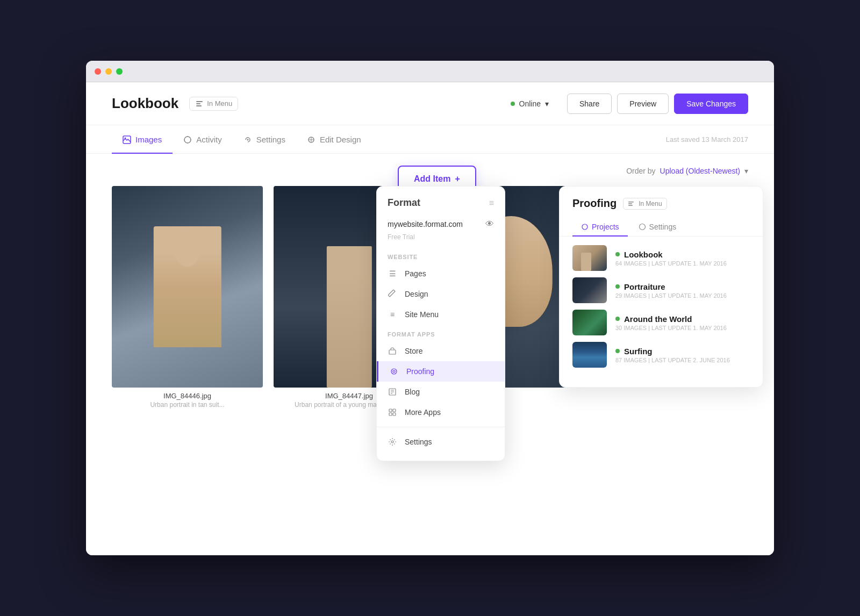 This screenshot has width=860, height=616. Describe the element at coordinates (683, 323) in the screenshot. I see `project-info-around-world: Around the World 30 IMAGES | LAST UPDATE…` at that location.